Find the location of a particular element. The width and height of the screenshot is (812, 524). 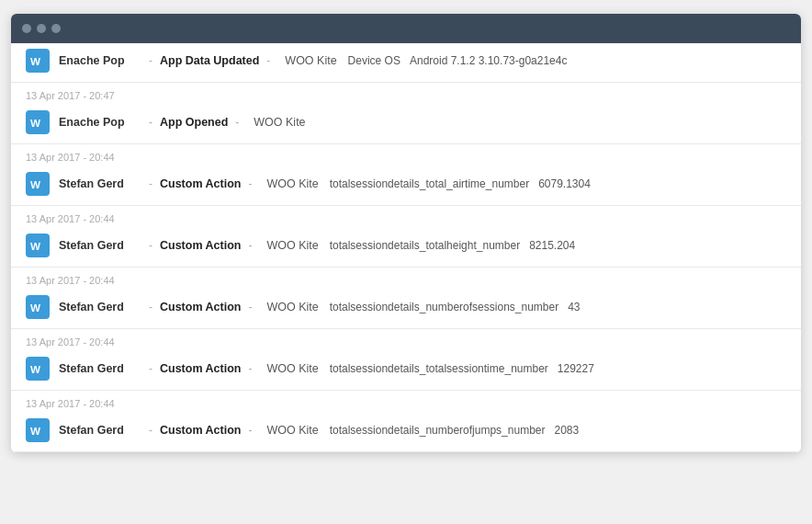

event-detail: totalsessiondetails_numberofsessions_num… is located at coordinates (445, 307).